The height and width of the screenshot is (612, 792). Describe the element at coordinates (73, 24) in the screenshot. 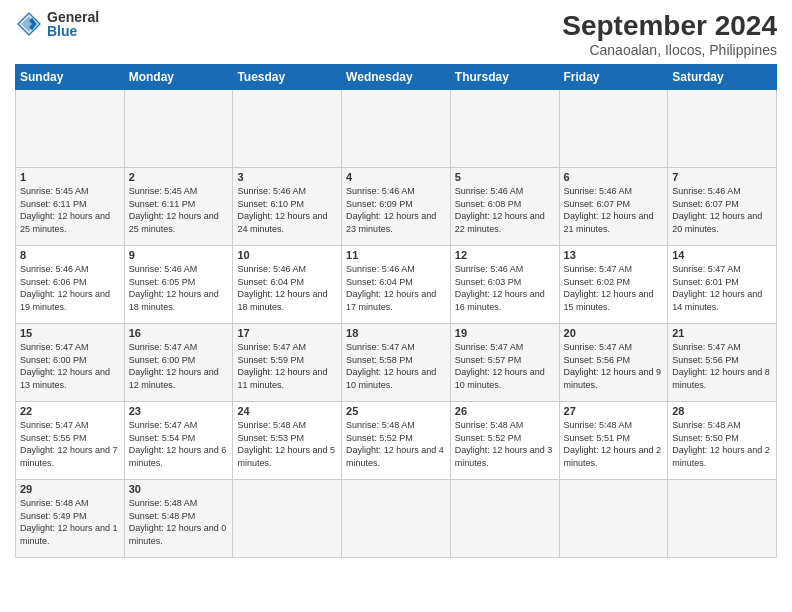

I see `logo-text: General Blue` at that location.